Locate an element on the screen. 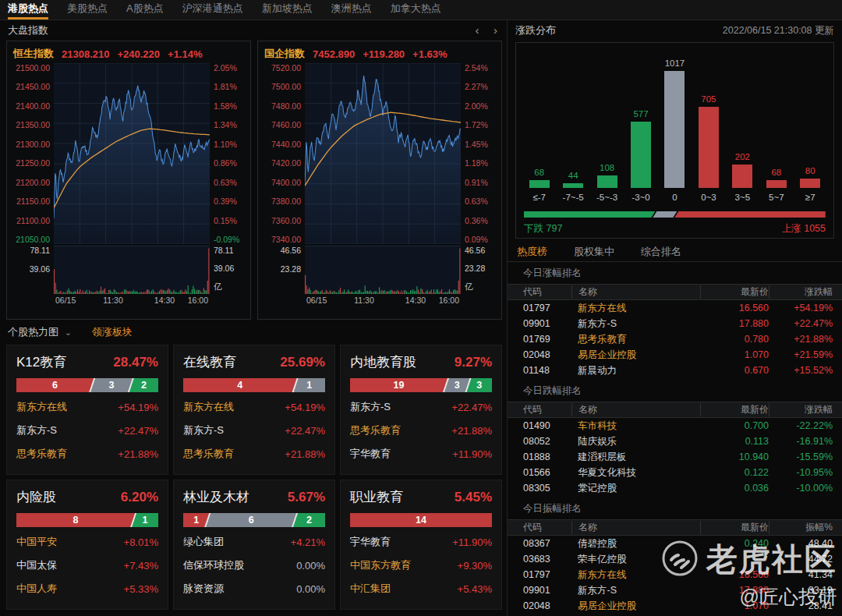 The image size is (842, 616). stock-price: 16.560 is located at coordinates (734, 308).